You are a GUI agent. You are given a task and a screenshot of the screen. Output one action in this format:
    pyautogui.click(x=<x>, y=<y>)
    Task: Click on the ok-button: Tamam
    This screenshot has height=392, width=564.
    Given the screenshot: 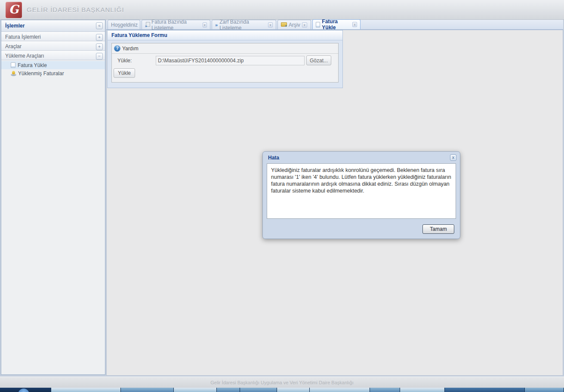 What is the action you would take?
    pyautogui.click(x=438, y=229)
    